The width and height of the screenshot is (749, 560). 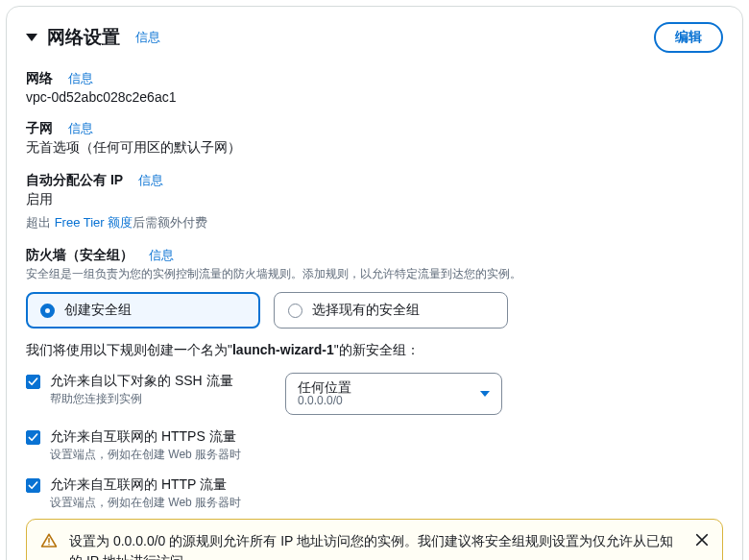 What do you see at coordinates (49, 542) in the screenshot?
I see `warning-icon` at bounding box center [49, 542].